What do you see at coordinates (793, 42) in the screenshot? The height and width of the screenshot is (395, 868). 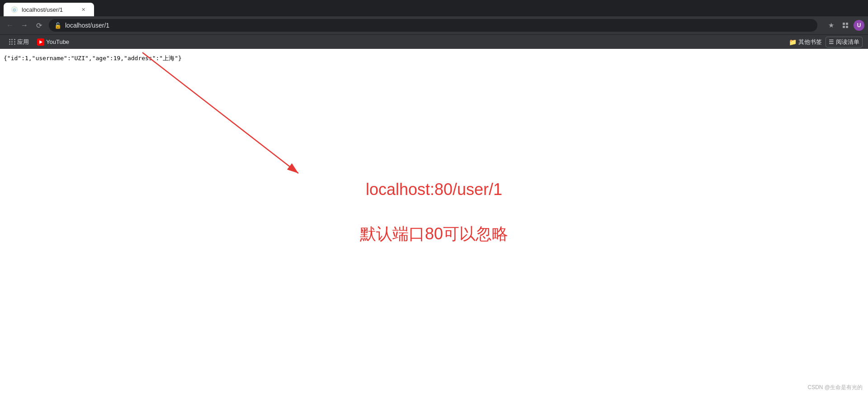 I see `folder-icon: 📁` at bounding box center [793, 42].